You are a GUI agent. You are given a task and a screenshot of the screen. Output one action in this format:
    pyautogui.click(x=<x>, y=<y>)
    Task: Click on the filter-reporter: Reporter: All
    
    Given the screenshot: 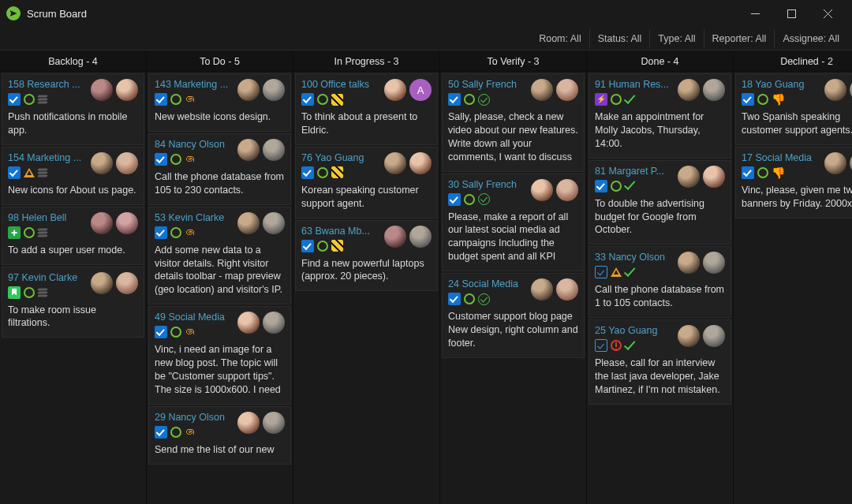 What is the action you would take?
    pyautogui.click(x=740, y=39)
    